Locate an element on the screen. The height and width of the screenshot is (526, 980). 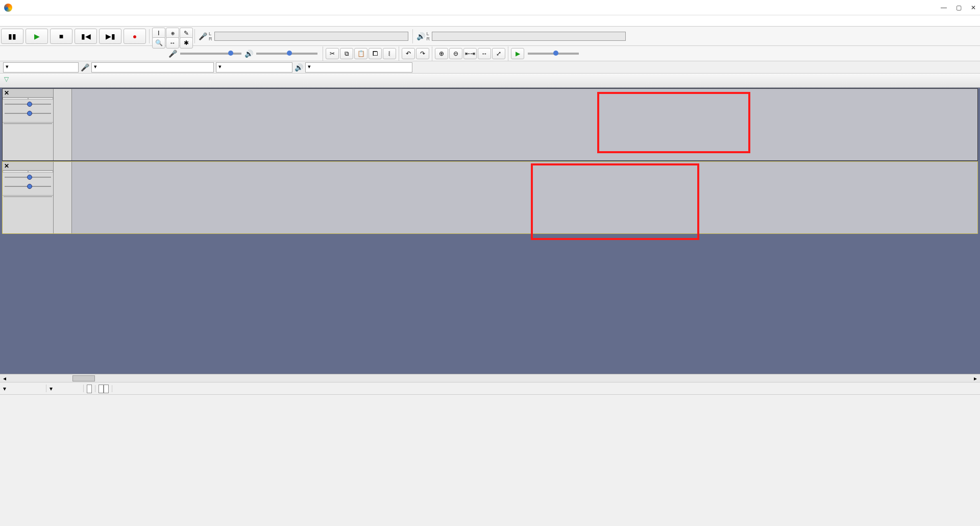
timeshift-tool: ↔ is located at coordinates (173, 43).